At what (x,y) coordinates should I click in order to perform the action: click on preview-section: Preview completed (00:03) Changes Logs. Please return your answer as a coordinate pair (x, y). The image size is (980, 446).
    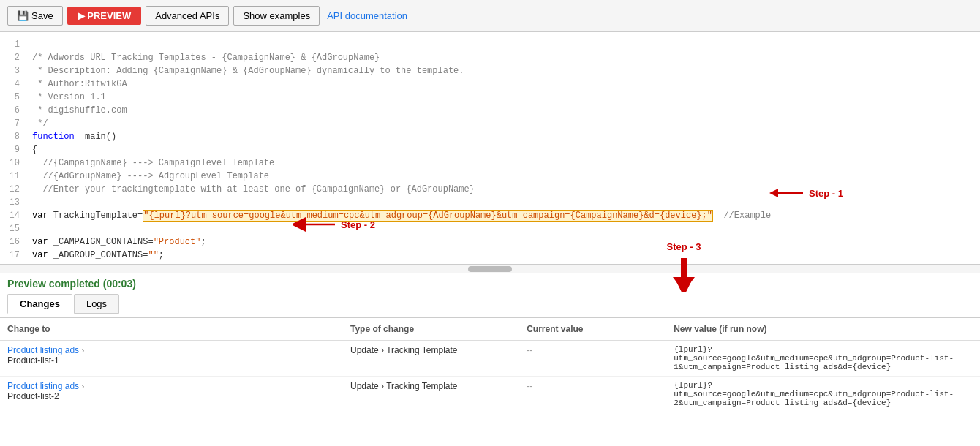
    Looking at the image, I should click on (490, 295).